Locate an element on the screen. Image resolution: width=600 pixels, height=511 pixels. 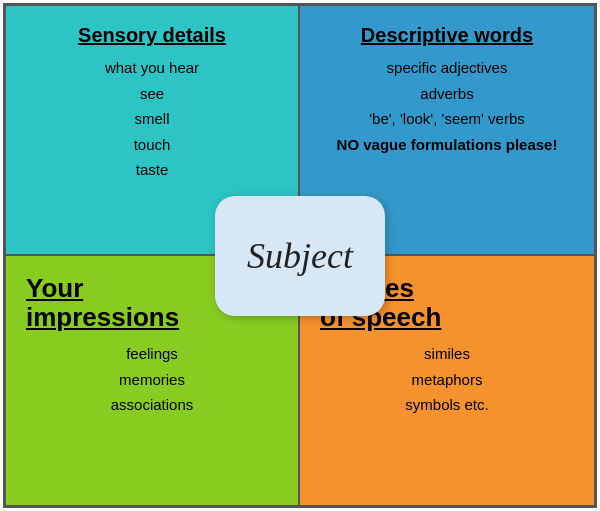
figures-of-speech-list: similesmetaphorssymbols etc. is located at coordinates (447, 380).